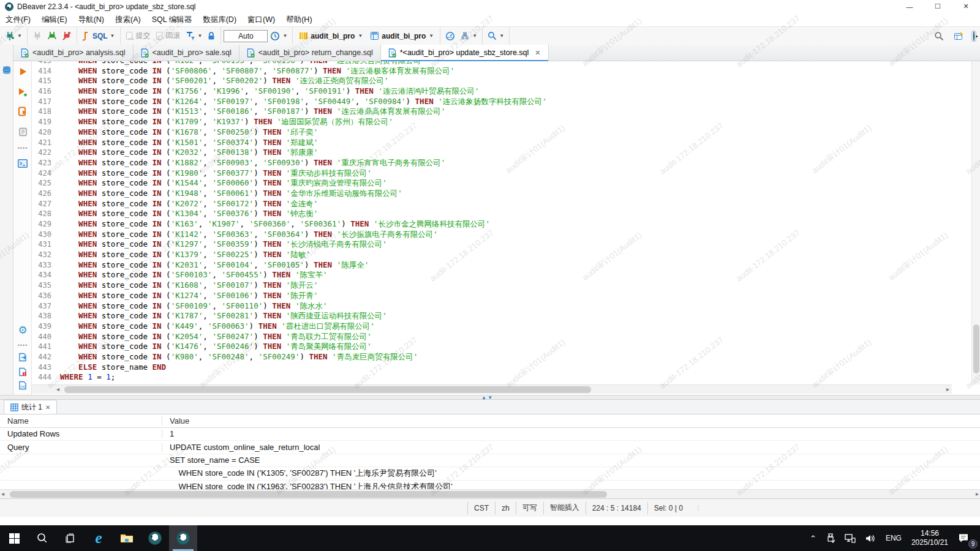  Describe the element at coordinates (490, 448) in the screenshot. I see `table-row: QueryUPDATE custom_online_sale_return_lo…` at that location.